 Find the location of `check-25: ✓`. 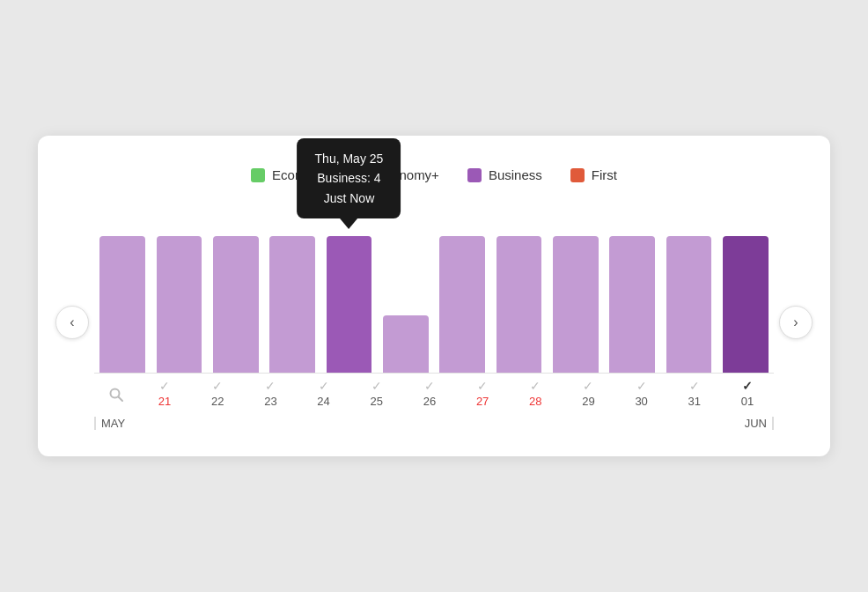

check-25: ✓ is located at coordinates (377, 386).